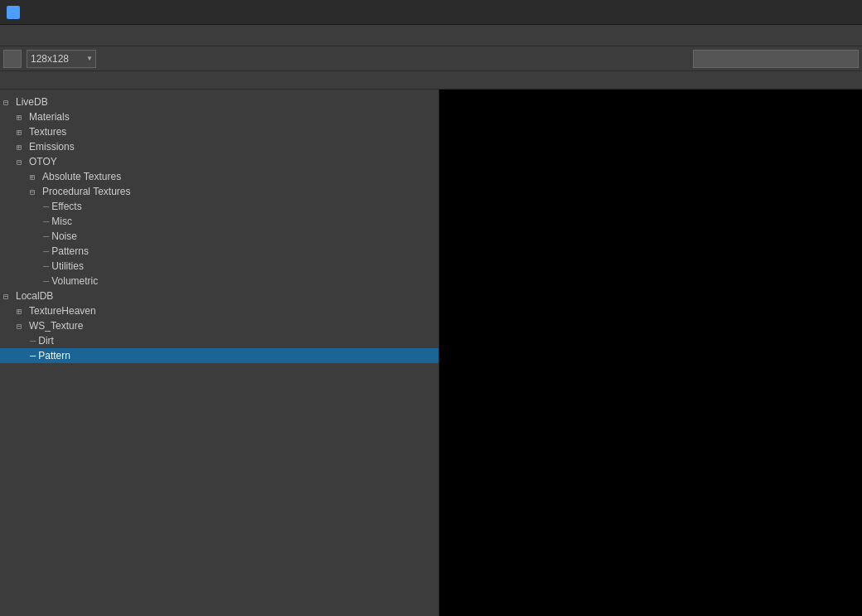 This screenshot has width=862, height=616. I want to click on tree-item-label: Patterns, so click(70, 251).